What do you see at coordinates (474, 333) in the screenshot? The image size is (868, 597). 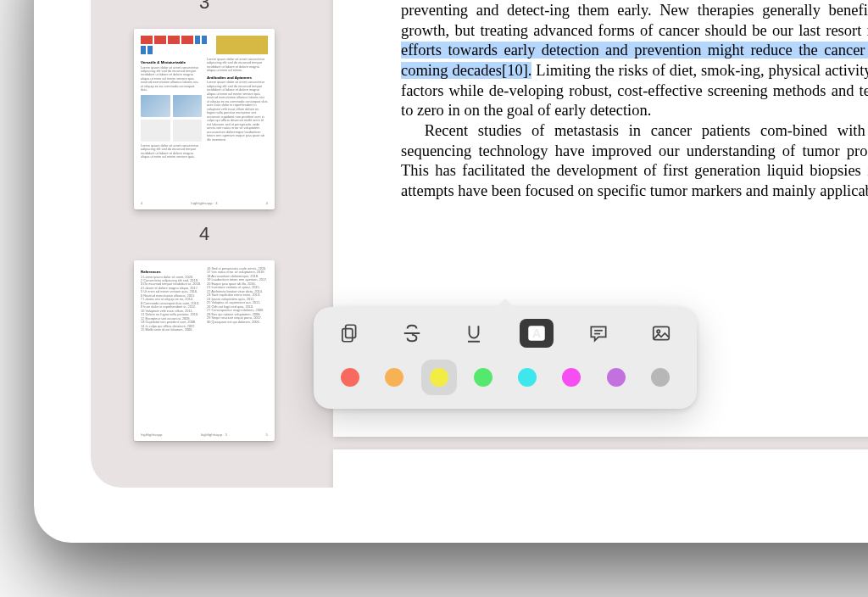 I see `underline-tool` at bounding box center [474, 333].